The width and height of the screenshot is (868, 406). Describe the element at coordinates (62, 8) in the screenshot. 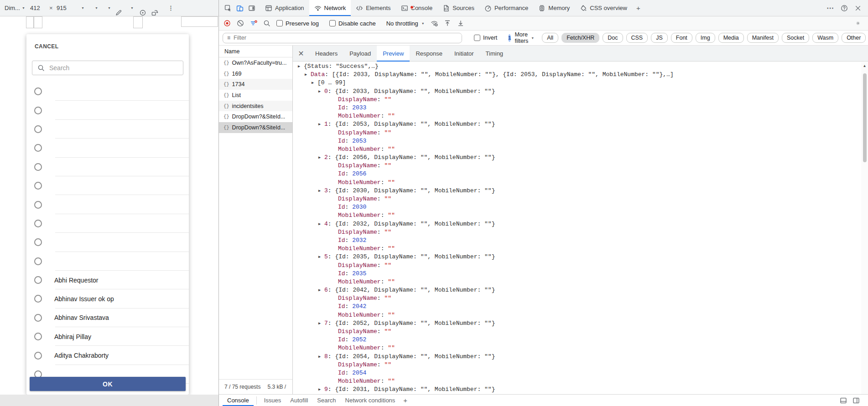

I see `device-height-input: 915` at that location.